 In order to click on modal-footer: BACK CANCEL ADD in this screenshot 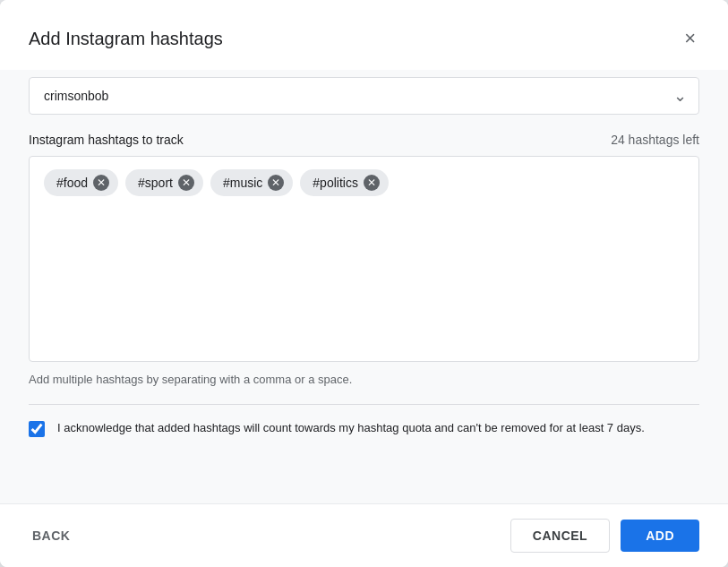, I will do `click(364, 536)`.